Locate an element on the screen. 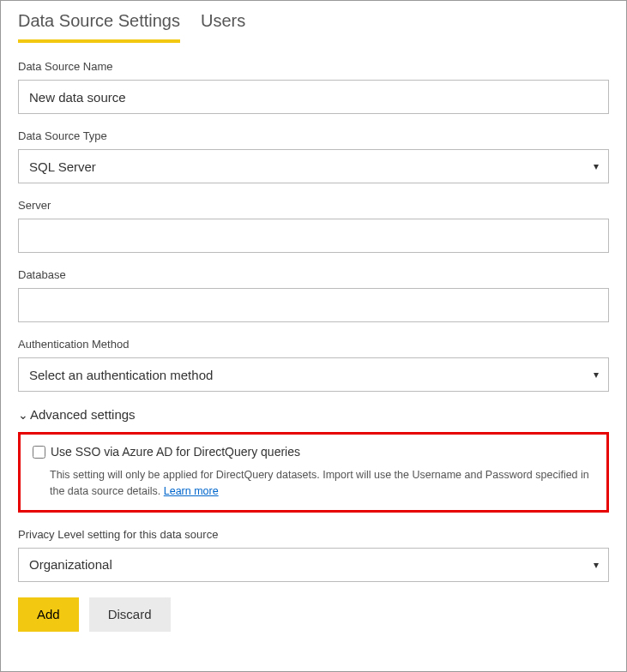 The image size is (627, 672). advanced-settings-toggle: ⌄ Advanced settings is located at coordinates (314, 415).